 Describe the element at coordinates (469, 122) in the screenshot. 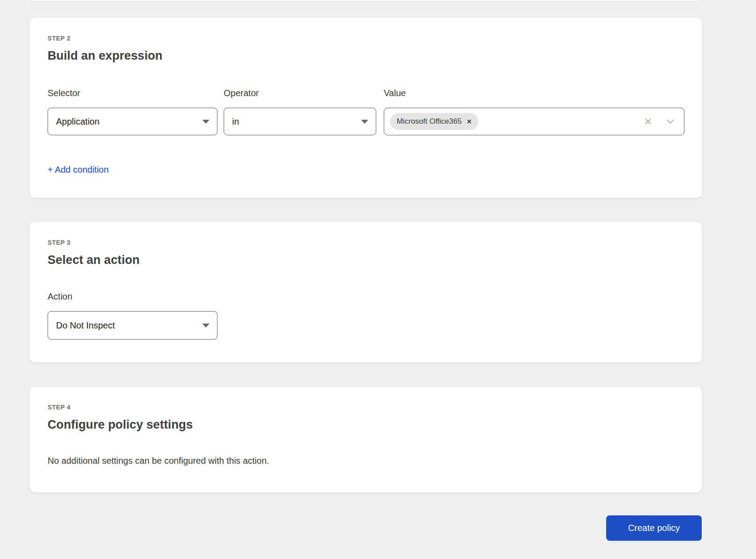

I see `tag-remove-icon: ✕` at that location.